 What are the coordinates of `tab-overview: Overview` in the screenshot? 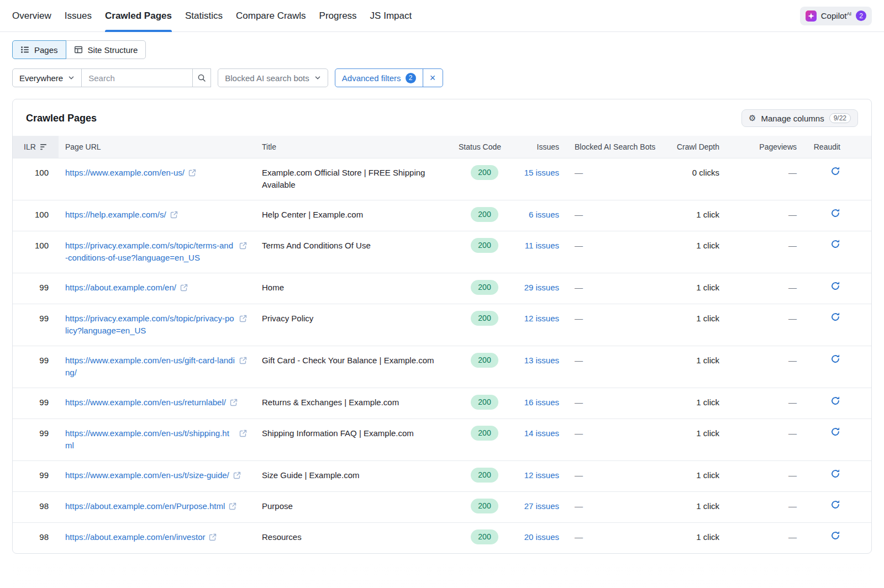 It's located at (32, 15).